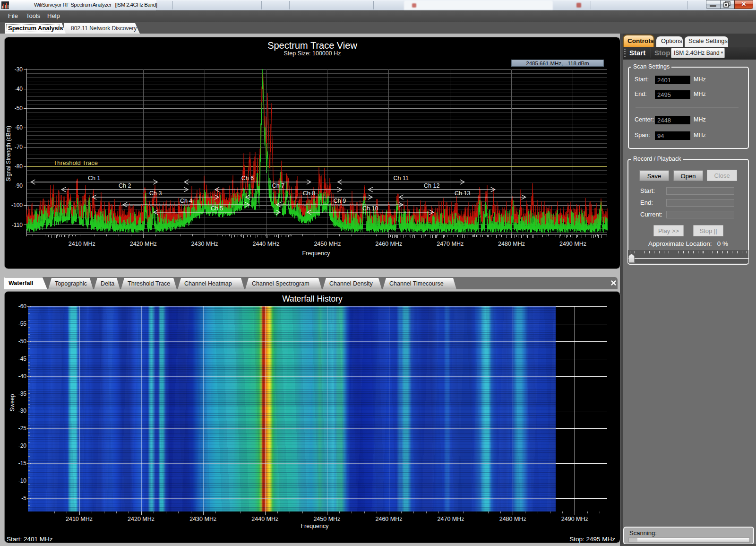 The image size is (756, 546). Describe the element at coordinates (9, 154) in the screenshot. I see `svg-text: Signal Strength (dBm)` at that location.